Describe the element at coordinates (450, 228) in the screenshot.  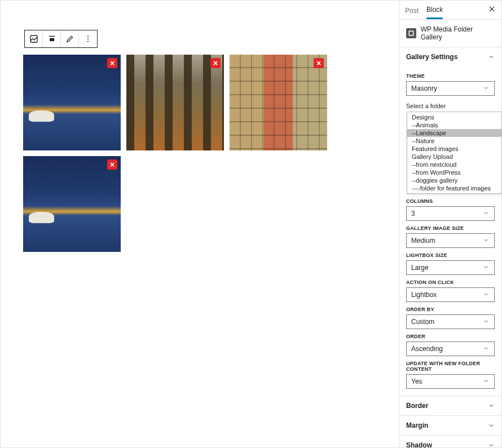
I see `image-size-label: GALLERY IMAGE SIZE` at that location.